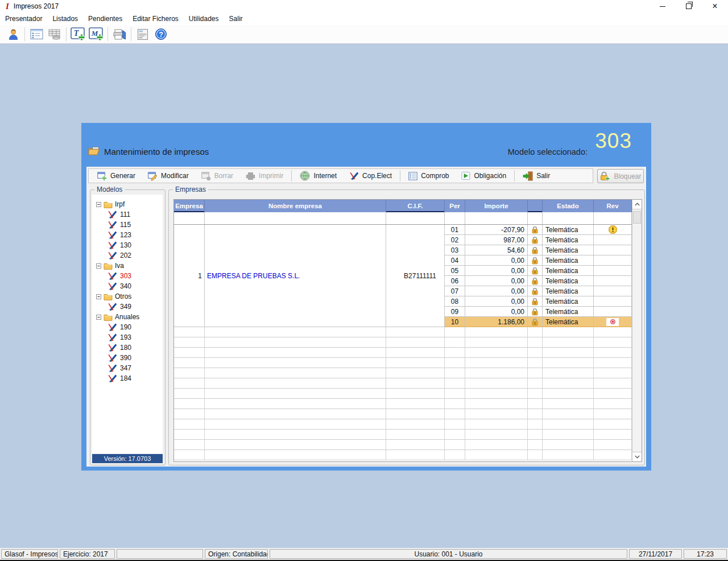 This screenshot has height=561, width=728. What do you see at coordinates (161, 34) in the screenshot?
I see `help-button: ?` at bounding box center [161, 34].